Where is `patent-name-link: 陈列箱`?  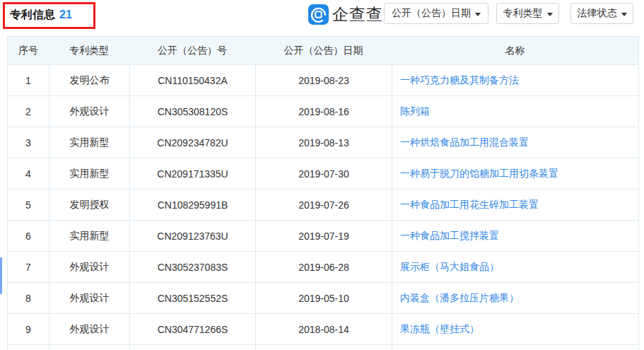
patent-name-link: 陈列箱 is located at coordinates (415, 111).